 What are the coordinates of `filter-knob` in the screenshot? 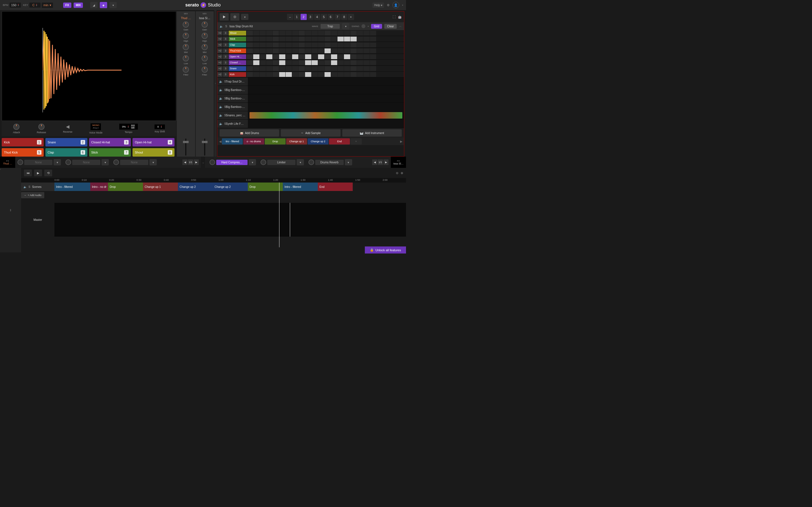 It's located at (205, 70).